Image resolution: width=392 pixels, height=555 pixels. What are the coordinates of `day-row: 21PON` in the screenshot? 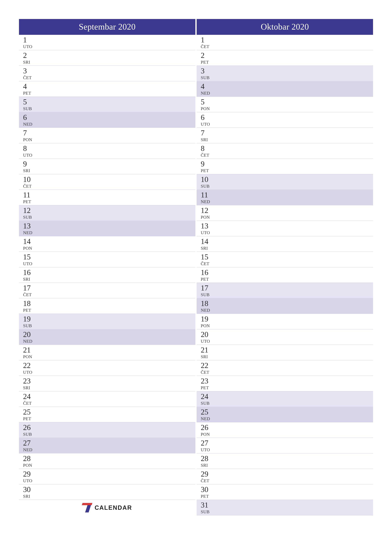 It's located at (107, 353).